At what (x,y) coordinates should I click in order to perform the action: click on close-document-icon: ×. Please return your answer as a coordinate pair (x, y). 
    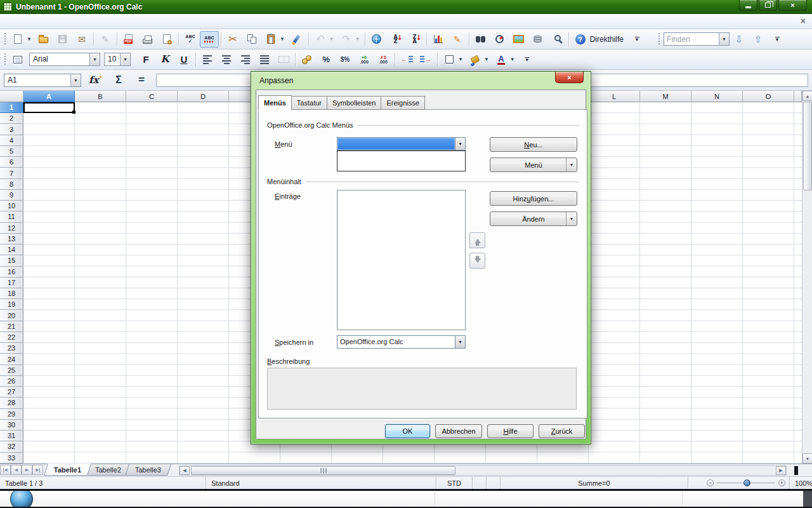
    Looking at the image, I should click on (803, 21).